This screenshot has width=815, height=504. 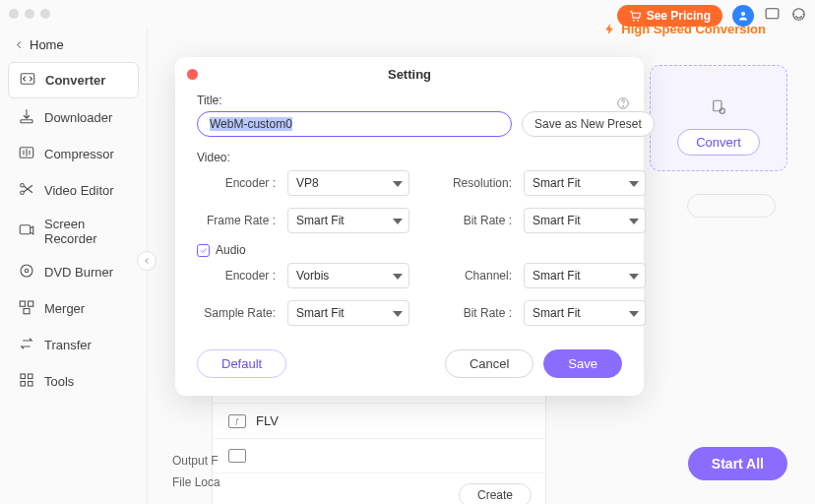 What do you see at coordinates (409, 158) in the screenshot?
I see `video-section-label: Video:` at bounding box center [409, 158].